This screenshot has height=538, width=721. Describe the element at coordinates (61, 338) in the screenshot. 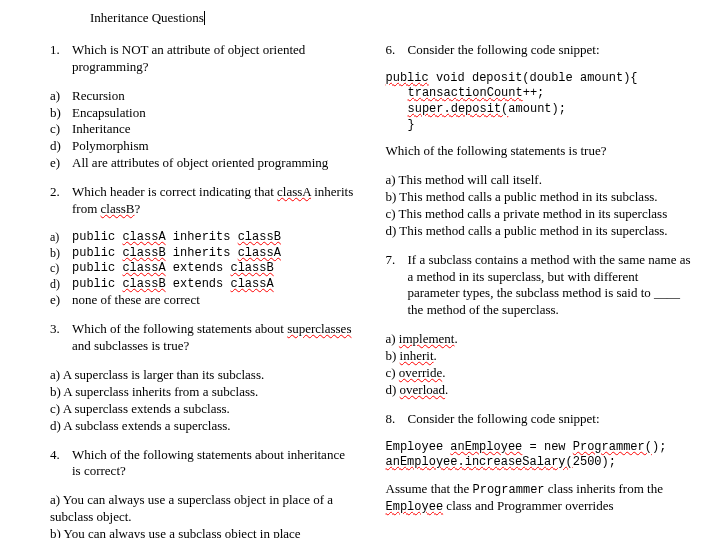

I see `q-number: 3.` at that location.